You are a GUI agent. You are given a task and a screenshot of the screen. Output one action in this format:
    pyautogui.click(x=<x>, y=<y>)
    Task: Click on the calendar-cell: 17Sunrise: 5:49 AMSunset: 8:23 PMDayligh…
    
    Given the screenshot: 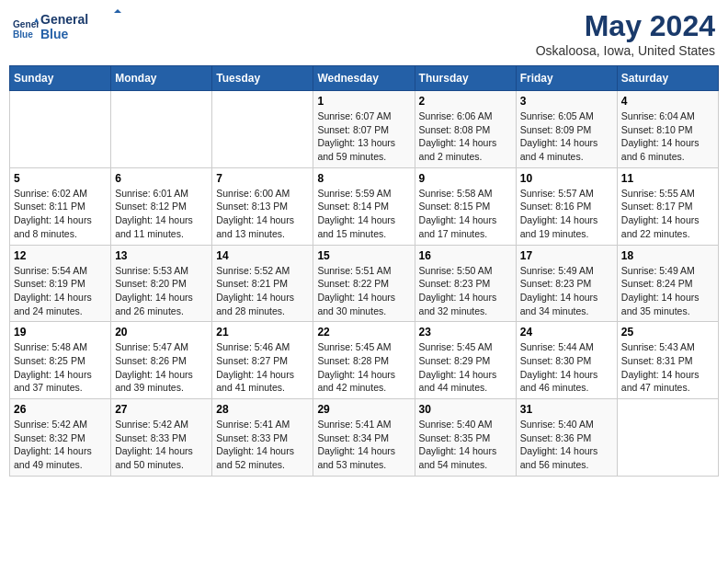 What is the action you would take?
    pyautogui.click(x=566, y=283)
    